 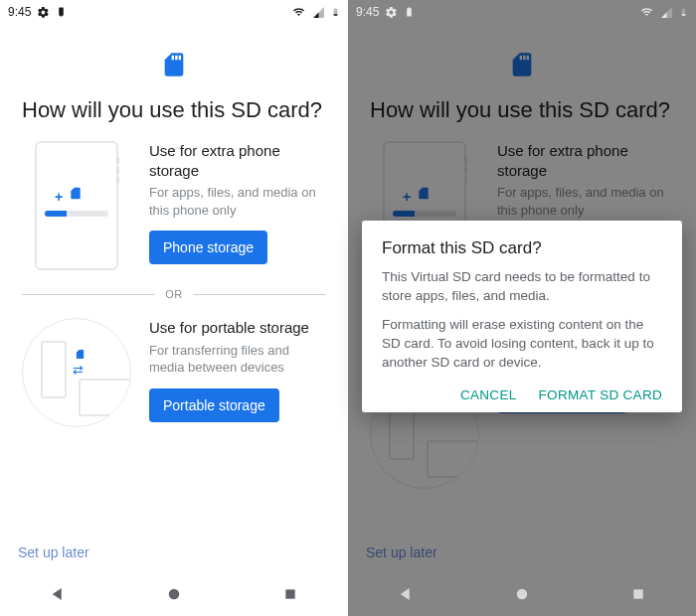 What do you see at coordinates (522, 316) in the screenshot?
I see `format-dialog: Format this SD card? This Virtual SD car…` at bounding box center [522, 316].